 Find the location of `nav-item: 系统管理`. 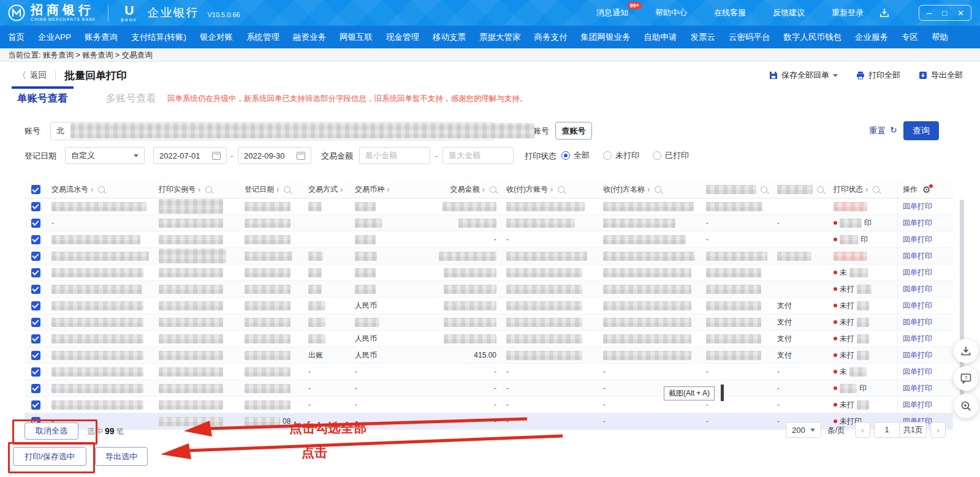

nav-item: 系统管理 is located at coordinates (263, 37).